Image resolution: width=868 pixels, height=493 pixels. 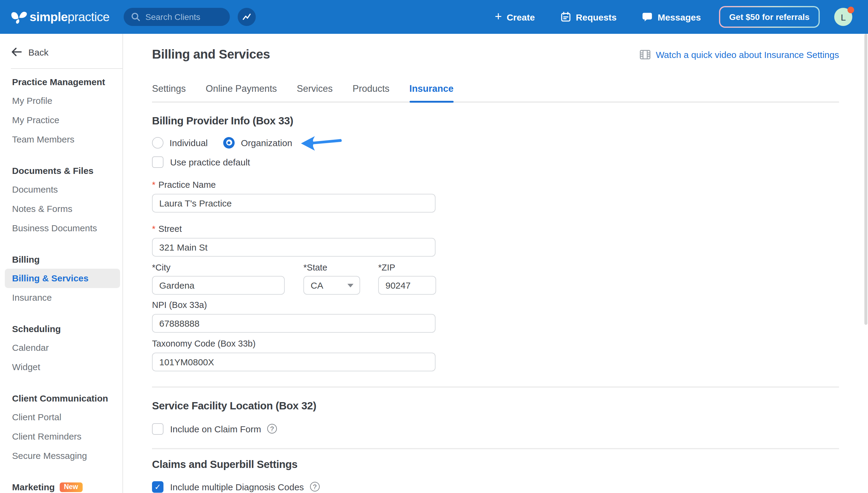 I want to click on sidebar-item-widget: Widget, so click(x=62, y=367).